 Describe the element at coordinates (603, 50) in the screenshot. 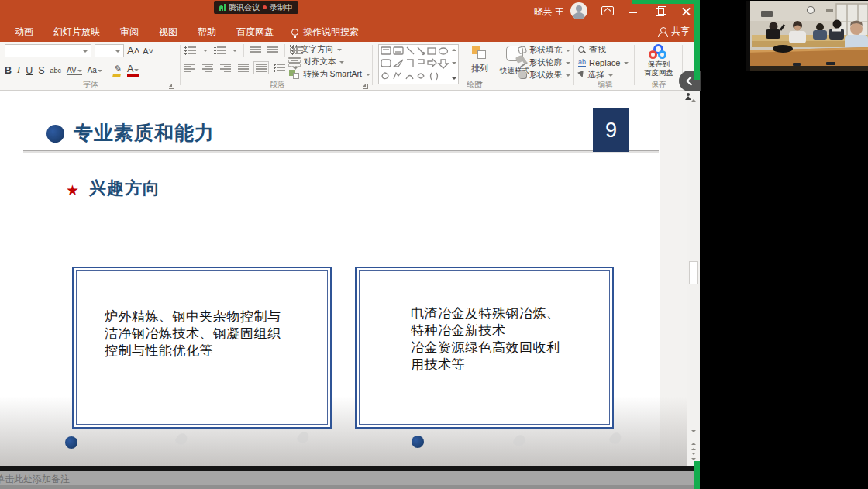

I see `find-button: 查找` at that location.